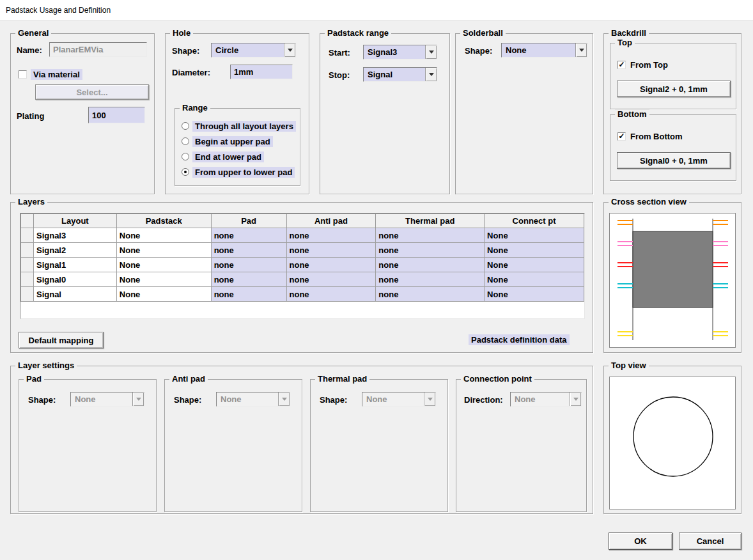 The width and height of the screenshot is (753, 560). What do you see at coordinates (46, 366) in the screenshot?
I see `layer-settings-legend: Layer settings` at bounding box center [46, 366].